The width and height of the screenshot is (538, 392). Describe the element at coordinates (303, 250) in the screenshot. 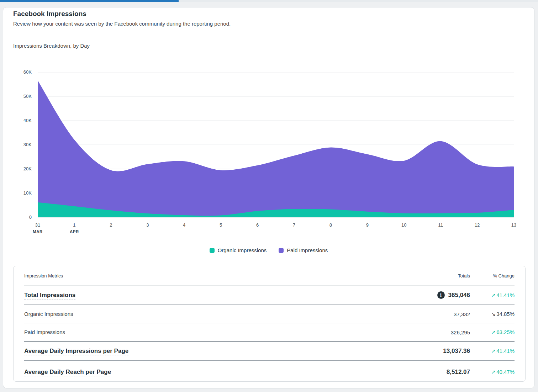

I see `legend-item-paid-impressions: Paid Impressions` at that location.